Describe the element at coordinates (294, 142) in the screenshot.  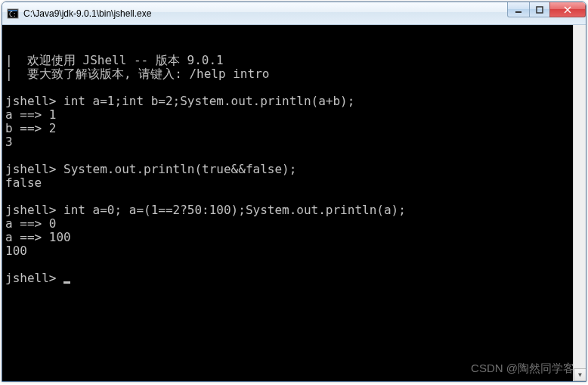
I see `console-line: 3` at that location.